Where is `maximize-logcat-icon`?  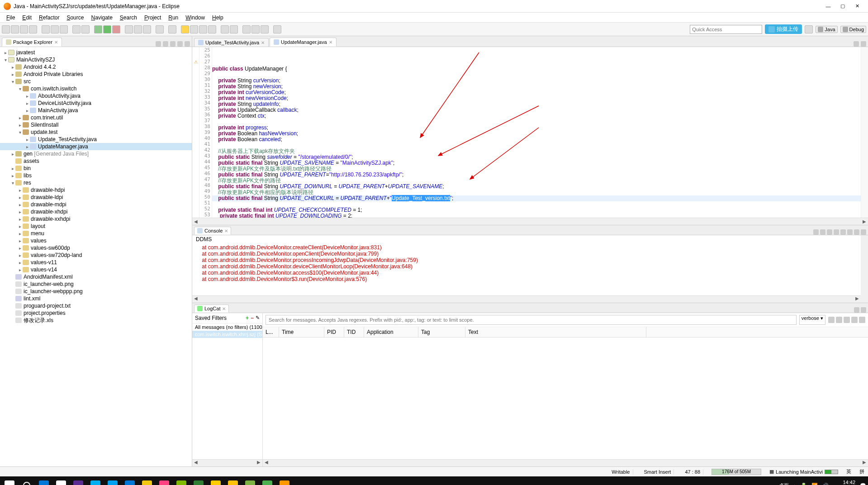
maximize-logcat-icon is located at coordinates (863, 310).